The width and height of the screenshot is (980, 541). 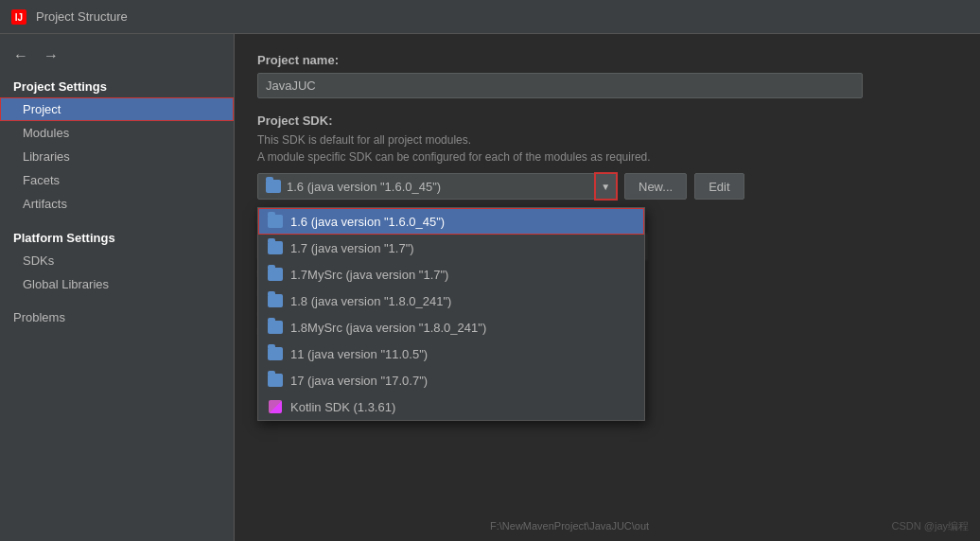 I want to click on svg-text: IJ, so click(x=19, y=17).